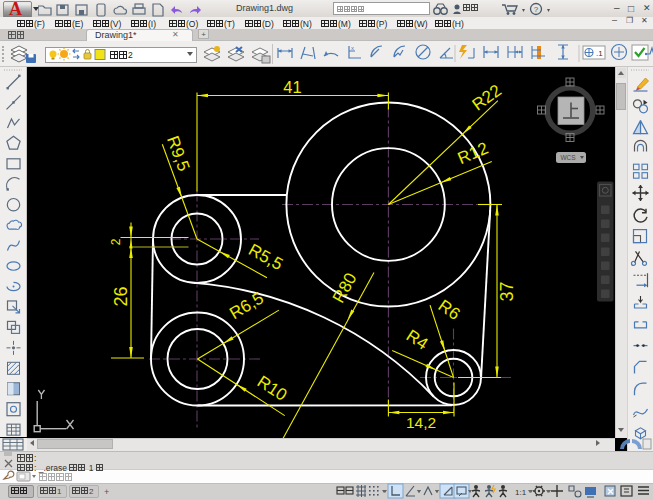 The width and height of the screenshot is (653, 500). What do you see at coordinates (121, 296) in the screenshot?
I see `svg-text: 26` at bounding box center [121, 296].